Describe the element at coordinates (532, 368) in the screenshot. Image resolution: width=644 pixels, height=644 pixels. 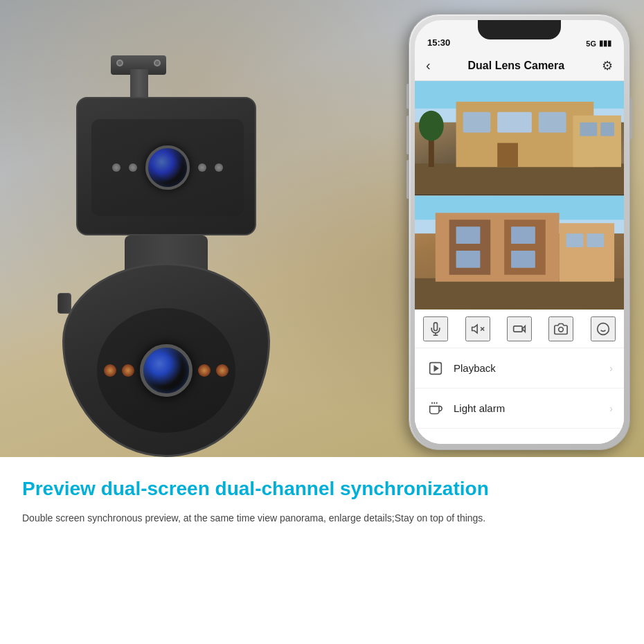
I see `playback-label: Playback` at that location.